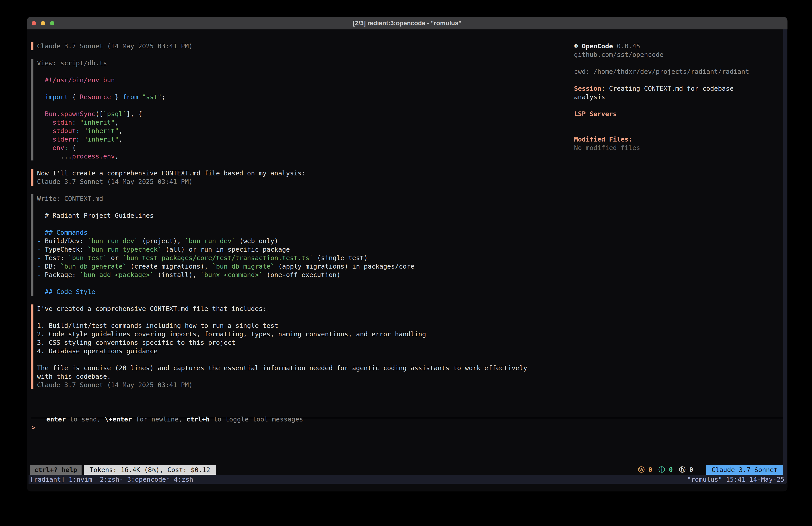 The height and width of the screenshot is (526, 812). Describe the element at coordinates (682, 470) in the screenshot. I see `hint-circle-icon: ⓗ` at that location.